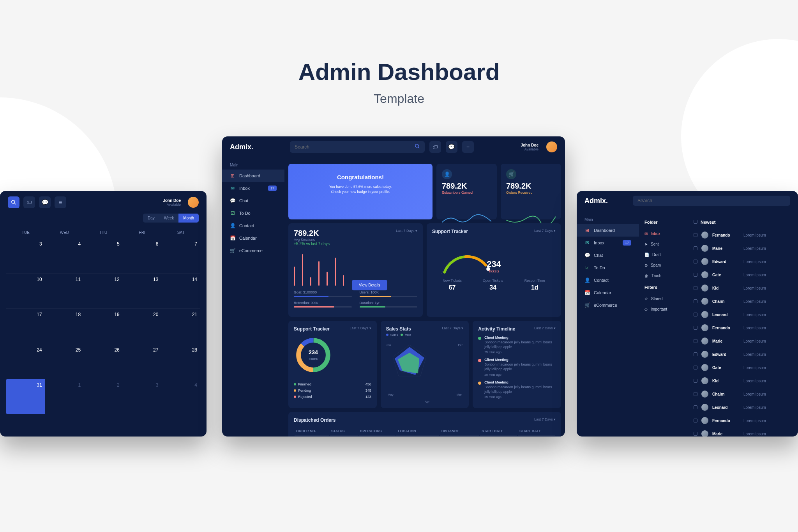  I want to click on calendar-cell: 2, so click(103, 397).